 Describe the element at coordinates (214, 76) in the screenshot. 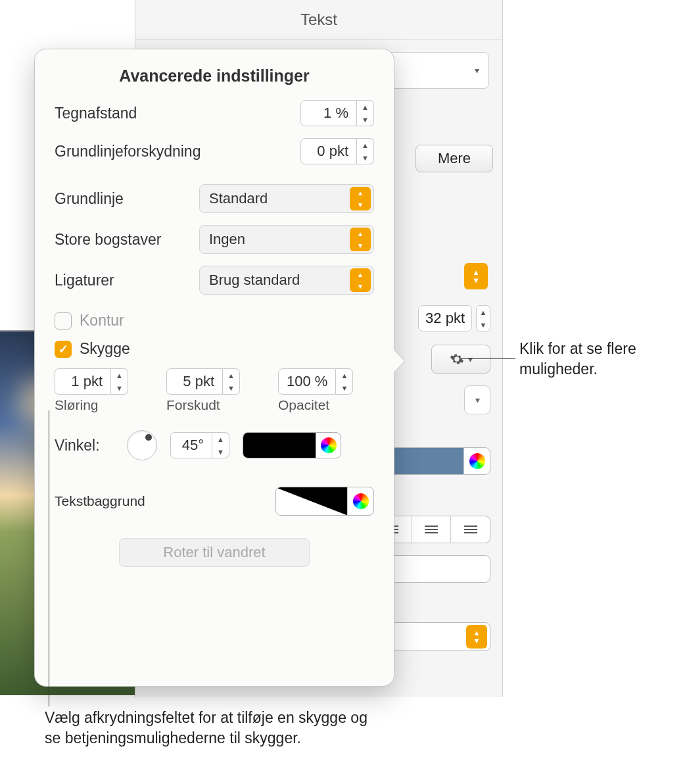

I see `popover-title: Avancerede indstillinger` at that location.